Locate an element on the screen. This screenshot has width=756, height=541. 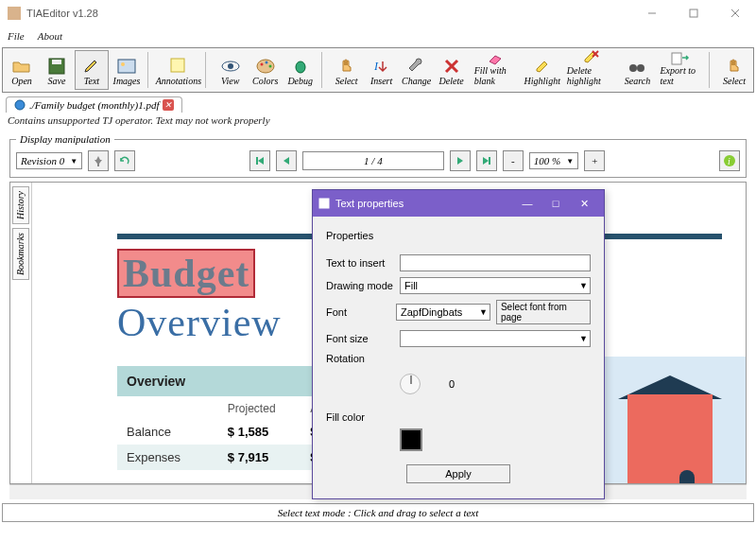
dialog-minimize-button: — is located at coordinates (527, 203).